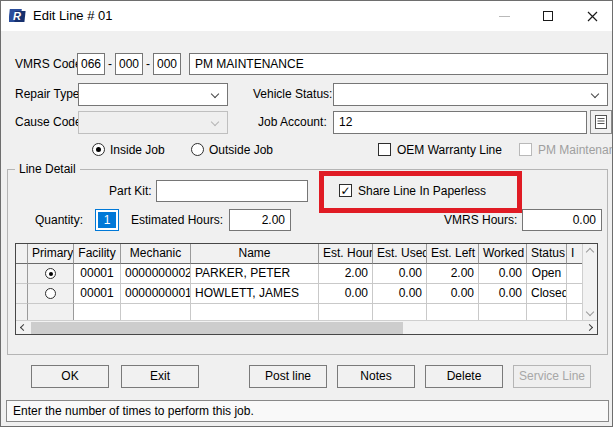 The width and height of the screenshot is (613, 427). What do you see at coordinates (562, 220) in the screenshot?
I see `vmrs-hours-input: 0.00` at bounding box center [562, 220].